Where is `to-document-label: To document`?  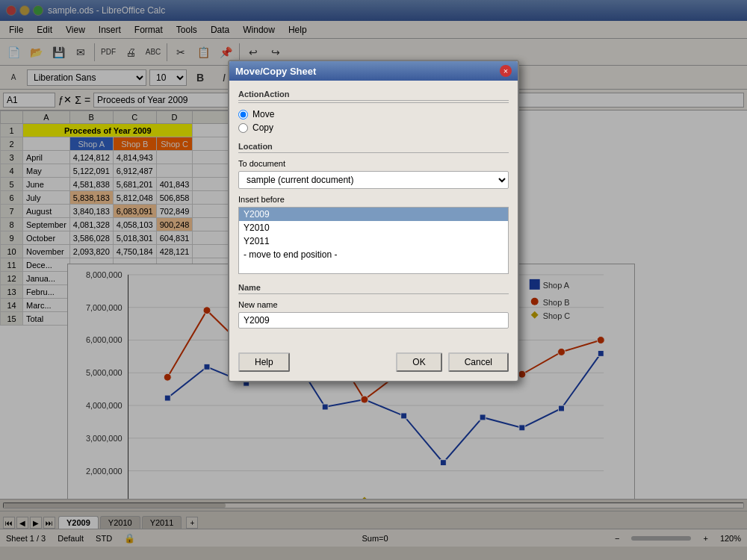 to-document-label: To document is located at coordinates (374, 164).